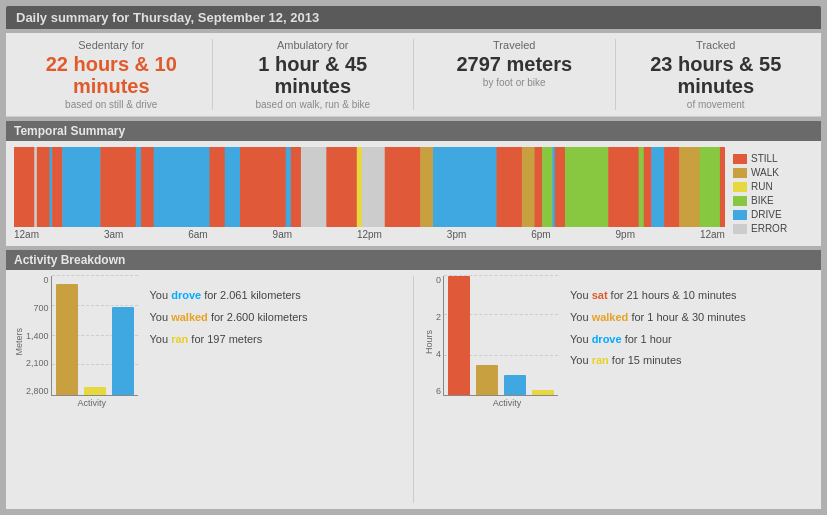 Image resolution: width=827 pixels, height=515 pixels. Describe the element at coordinates (765, 172) in the screenshot. I see `legend-label: WALK` at that location.